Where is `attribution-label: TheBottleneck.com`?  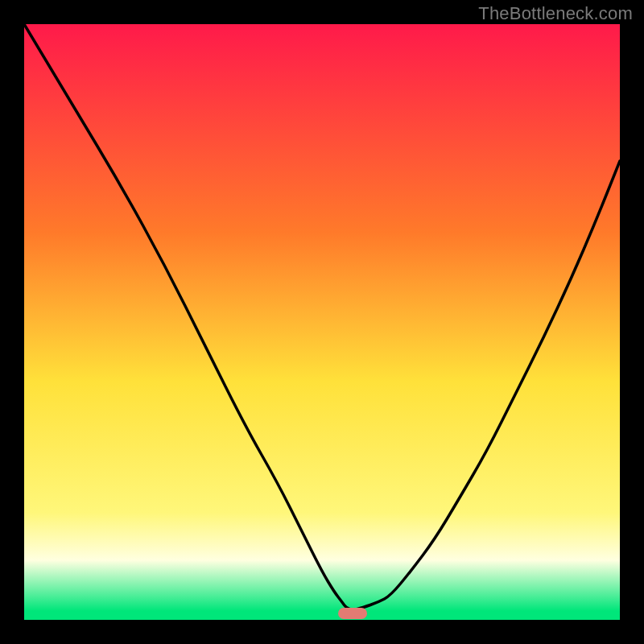 attribution-label: TheBottleneck.com is located at coordinates (555, 14).